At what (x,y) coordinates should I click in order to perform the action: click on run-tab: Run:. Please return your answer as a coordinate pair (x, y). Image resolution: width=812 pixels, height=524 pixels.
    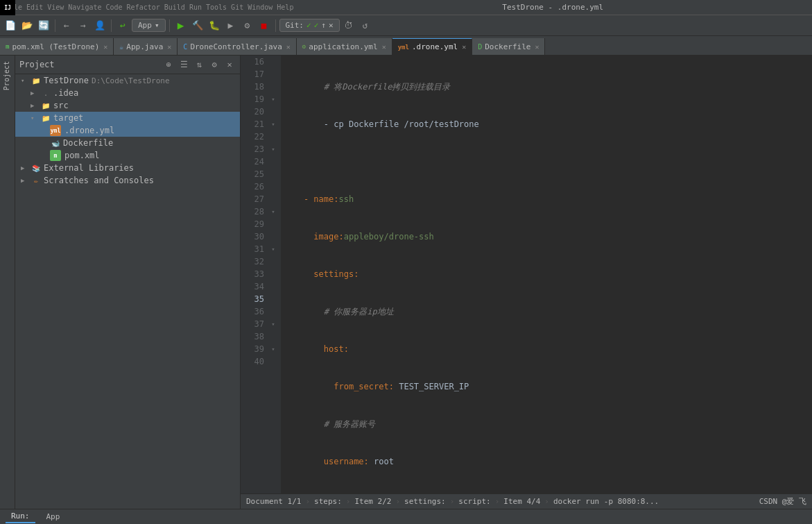
    Looking at the image, I should click on (21, 516).